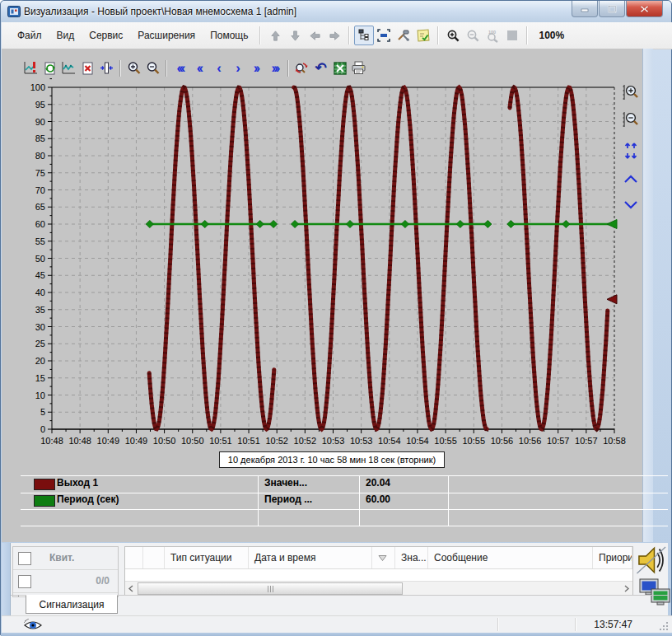 The width and height of the screenshot is (672, 636). I want to click on scroll-fast-right-icon: ››, so click(255, 68).